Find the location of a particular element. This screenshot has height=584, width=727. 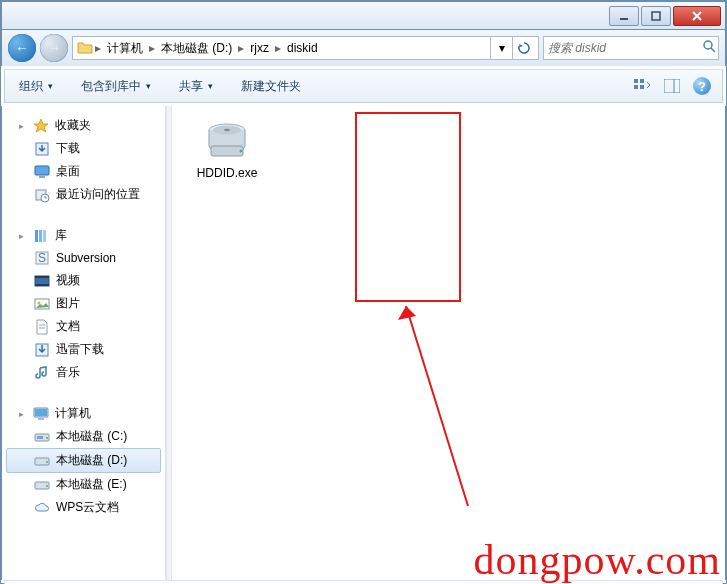

command-toolbar: 组织 包含到库中 共享 新建文件夹 ? is located at coordinates (364, 86).